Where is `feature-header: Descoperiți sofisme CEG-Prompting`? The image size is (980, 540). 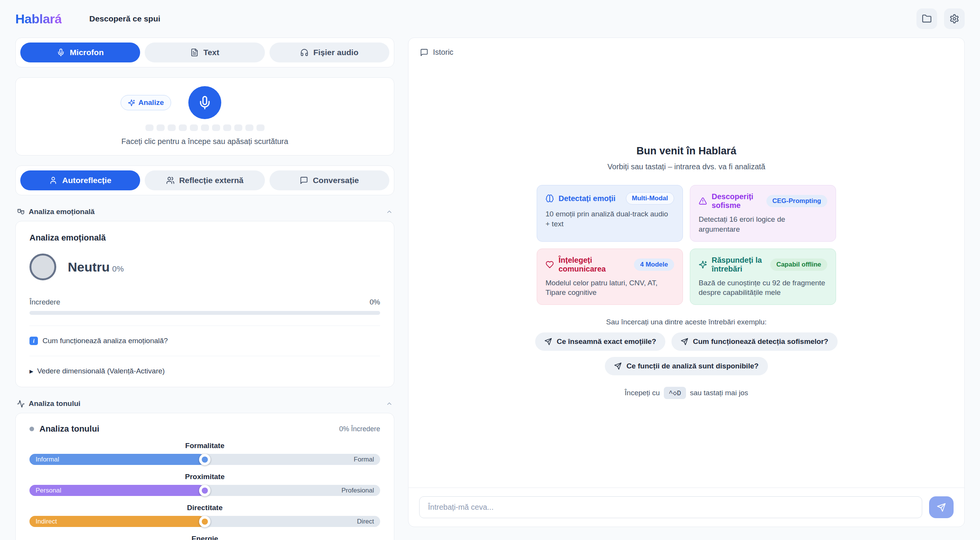 feature-header: Descoperiți sofisme CEG-Prompting is located at coordinates (763, 201).